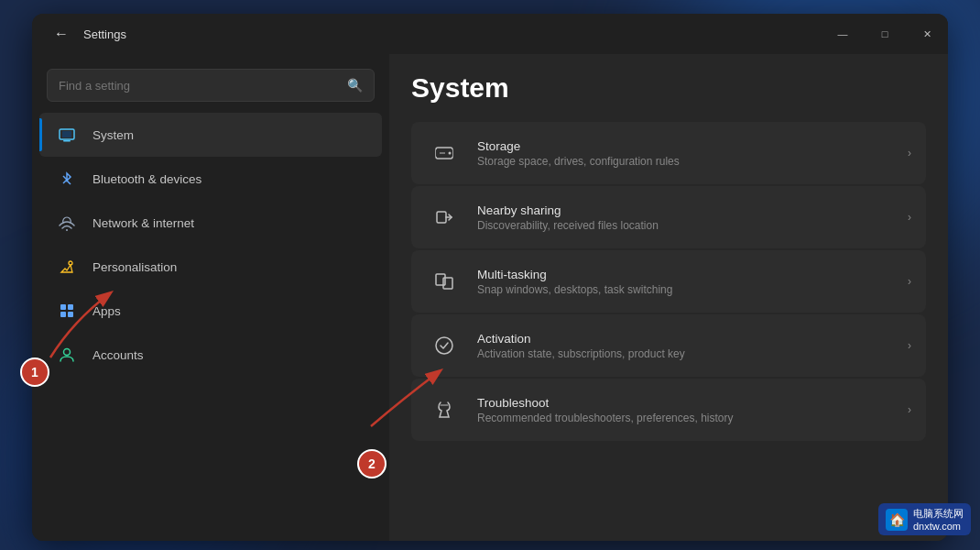  I want to click on setting-item-nearby-sharing: Nearby sharing Discoverability, received…, so click(669, 217).